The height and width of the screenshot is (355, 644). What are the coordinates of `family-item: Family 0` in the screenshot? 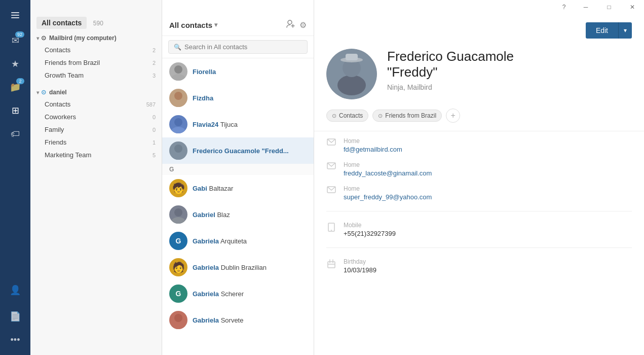 It's located at (96, 130).